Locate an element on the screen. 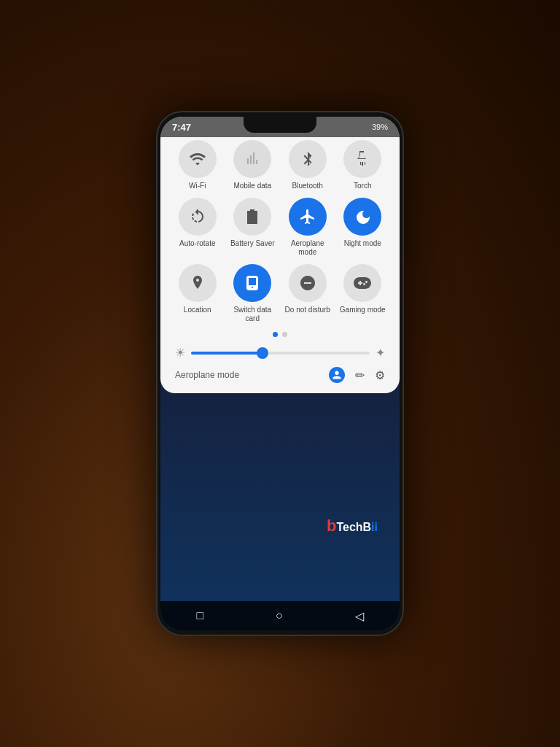 This screenshot has width=560, height=747. torch-icon-circle is located at coordinates (362, 159).